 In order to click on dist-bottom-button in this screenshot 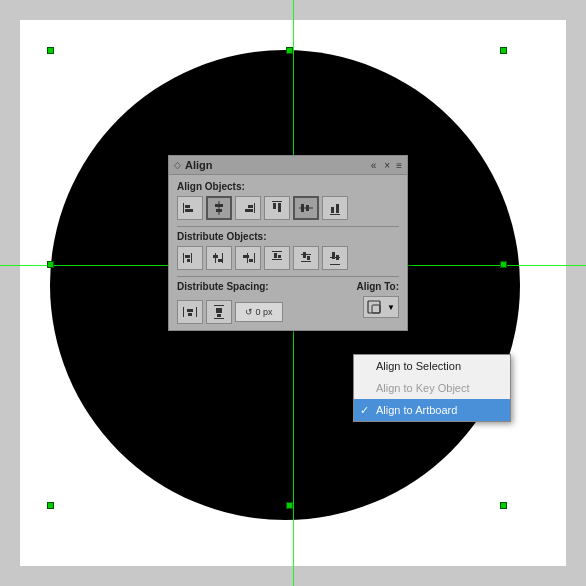, I will do `click(335, 258)`.